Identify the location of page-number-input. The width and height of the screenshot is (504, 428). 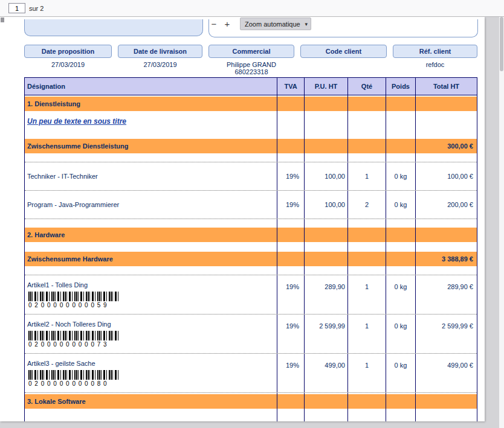
(17, 8).